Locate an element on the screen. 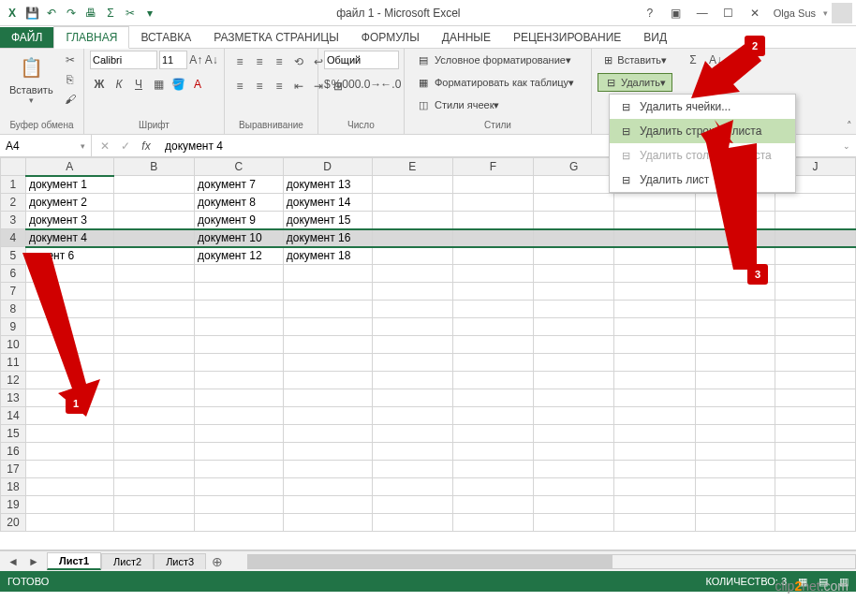  sheet-tab-3: Лист3 is located at coordinates (180, 562).